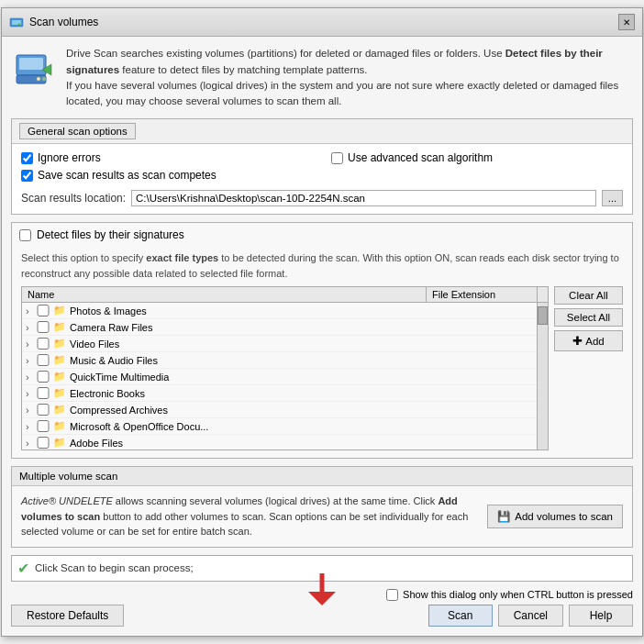 The height and width of the screenshot is (644, 644). I want to click on header-text-main: Drive Scan searches existing volumes (pa…, so click(334, 61).